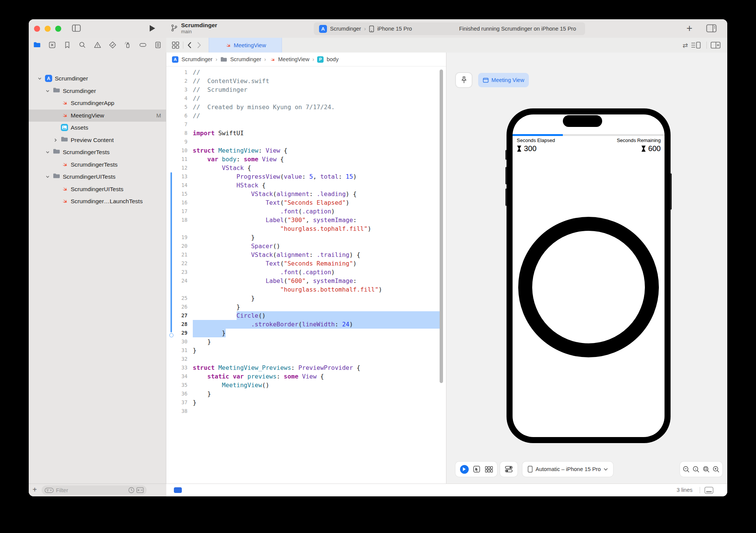 The height and width of the screenshot is (533, 756). What do you see at coordinates (306, 316) in the screenshot?
I see `code-line: 27 Circle()` at bounding box center [306, 316].